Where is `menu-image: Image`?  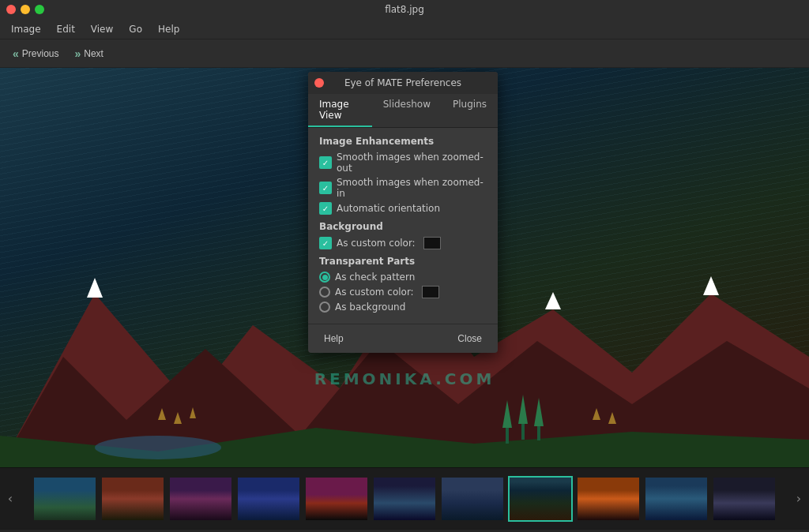
menu-image: Image is located at coordinates (26, 29).